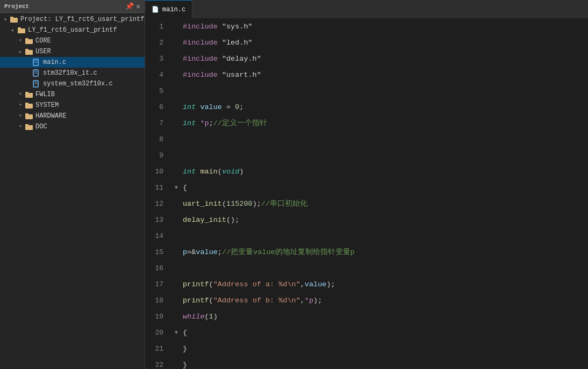  Describe the element at coordinates (367, 59) in the screenshot. I see `code-line-3: 3#include "delay.h"` at that location.